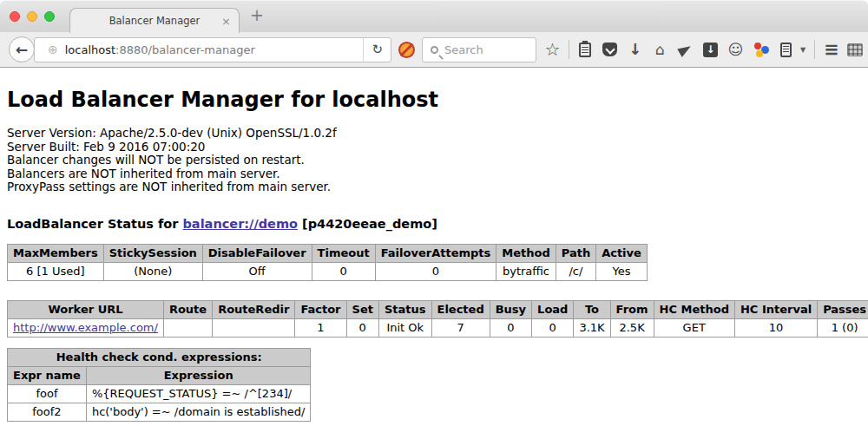 The image size is (868, 426). I want to click on col-maxmembers: MaxMembers, so click(56, 253).